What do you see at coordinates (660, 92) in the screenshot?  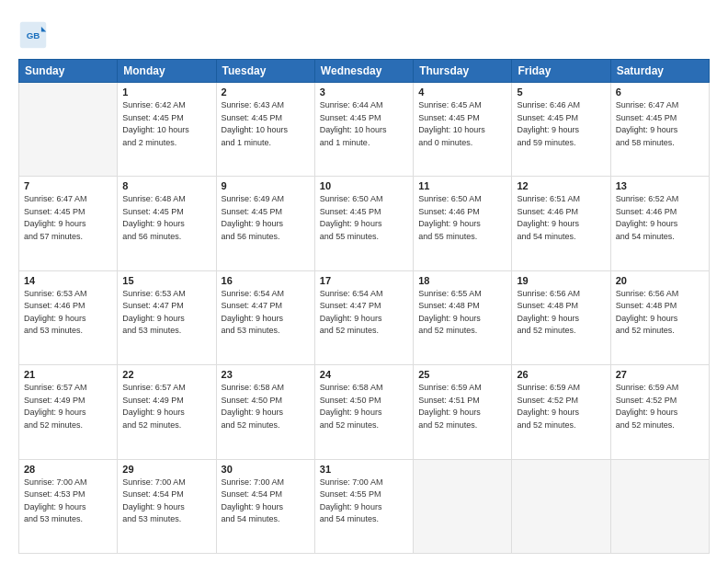 I see `day-number: 6` at bounding box center [660, 92].